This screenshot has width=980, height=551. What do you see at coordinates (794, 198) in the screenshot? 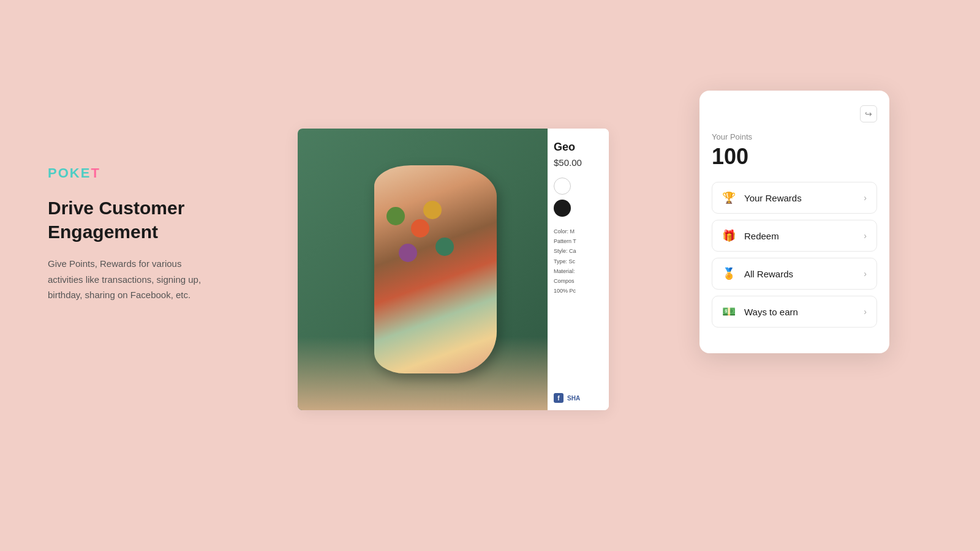
I see `menu-item-your-rewards: 🏆 Your Rewards ›` at bounding box center [794, 198].